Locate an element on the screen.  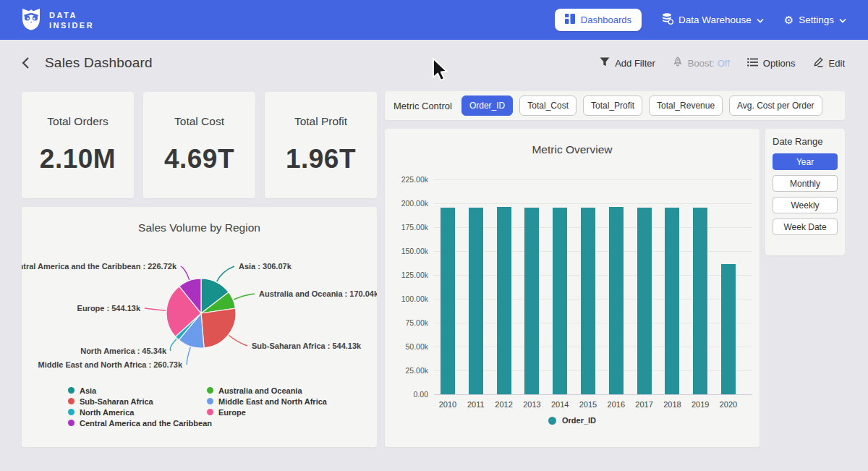
options-button: Options is located at coordinates (771, 64).